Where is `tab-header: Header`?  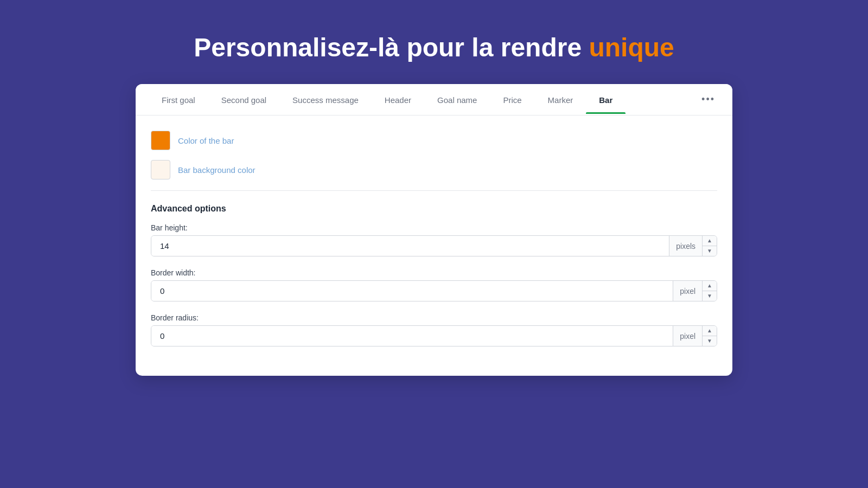 tab-header: Header is located at coordinates (398, 100).